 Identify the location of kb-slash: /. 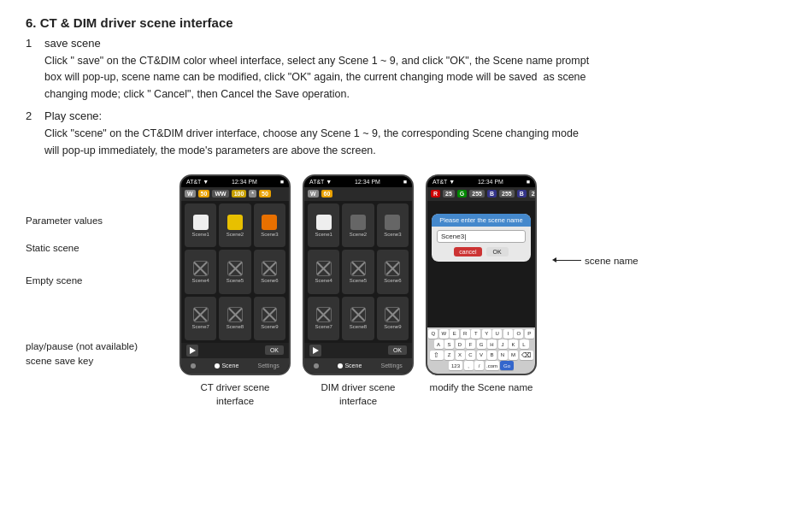
(479, 366).